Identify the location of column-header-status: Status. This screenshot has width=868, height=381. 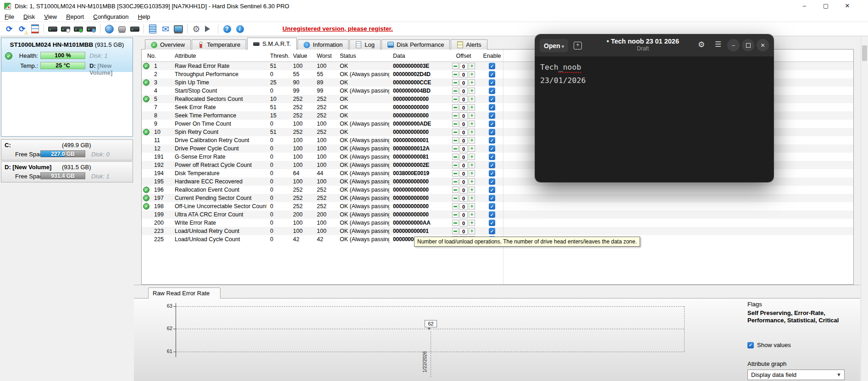
(363, 56).